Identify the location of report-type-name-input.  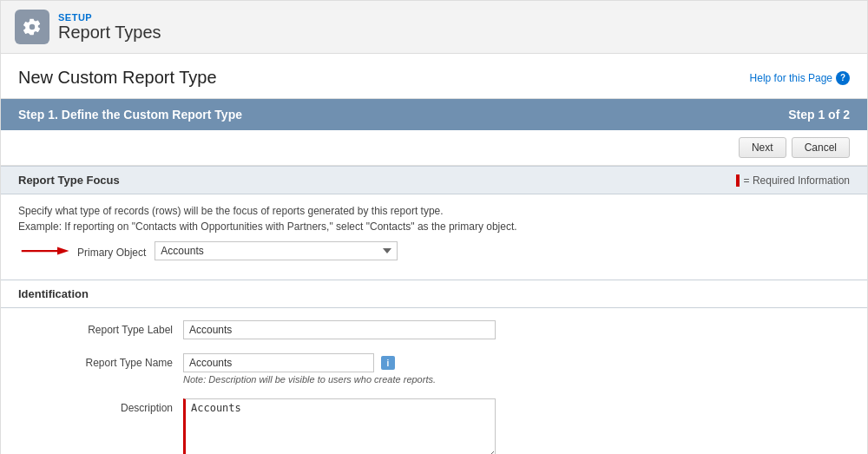
(279, 363).